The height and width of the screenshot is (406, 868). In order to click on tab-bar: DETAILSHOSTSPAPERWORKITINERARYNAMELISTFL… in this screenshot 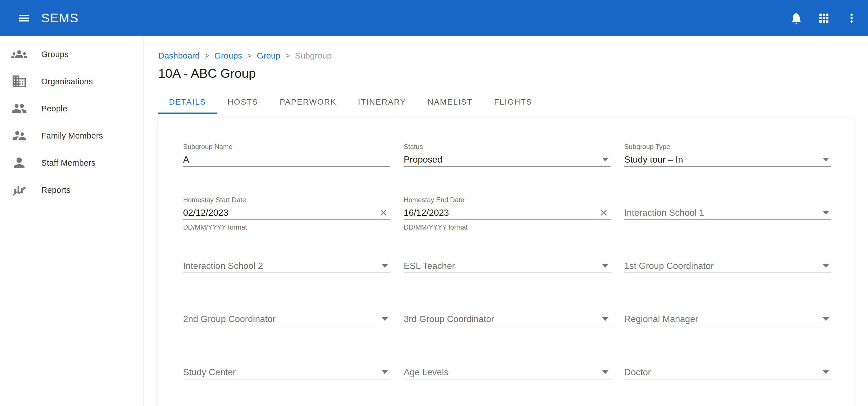, I will do `click(513, 102)`.